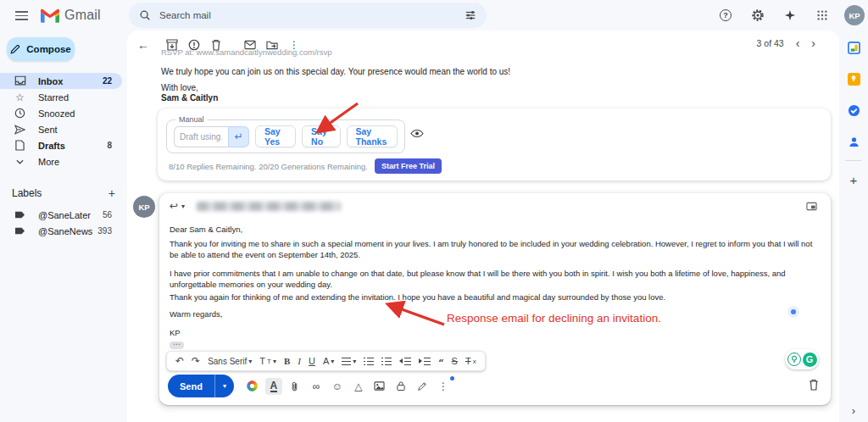 This screenshot has height=422, width=868. I want to click on numbered-list-button, so click(369, 361).